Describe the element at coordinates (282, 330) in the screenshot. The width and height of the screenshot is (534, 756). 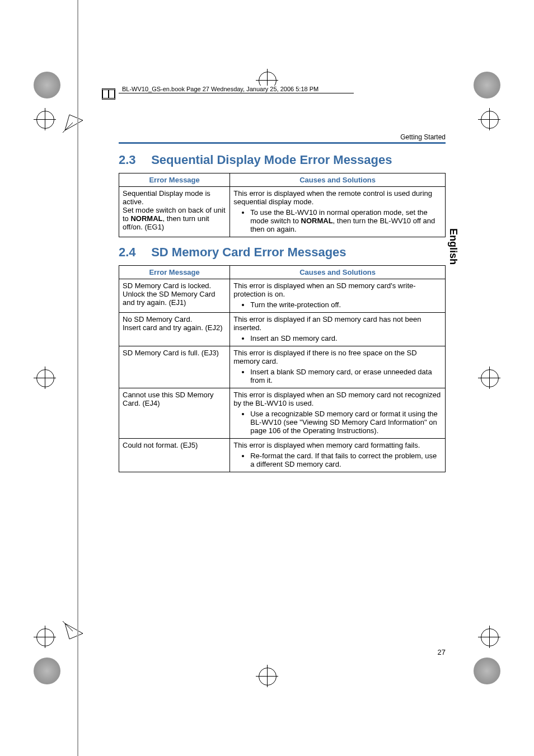
I see `table-row: No SD Memory Card. Insert card and try a…` at that location.